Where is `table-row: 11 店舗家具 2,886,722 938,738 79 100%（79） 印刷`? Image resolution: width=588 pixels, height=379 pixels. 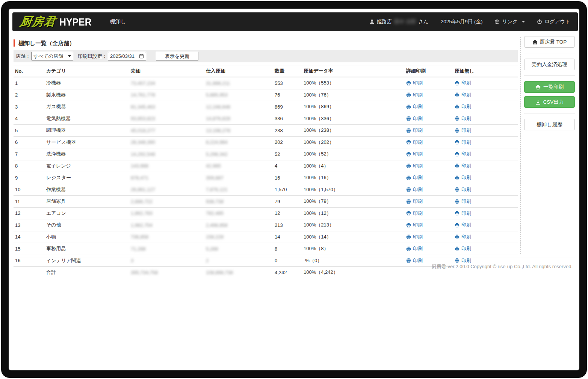
table-row: 11 店舗家具 2,886,722 938,738 79 100%（79） 印刷 is located at coordinates (266, 202).